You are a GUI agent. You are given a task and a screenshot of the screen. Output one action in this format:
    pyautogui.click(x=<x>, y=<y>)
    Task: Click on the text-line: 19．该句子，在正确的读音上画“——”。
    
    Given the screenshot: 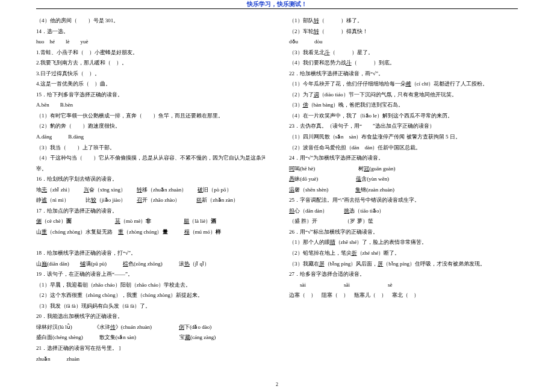 What is the action you would take?
    pyautogui.click(x=151, y=275)
    